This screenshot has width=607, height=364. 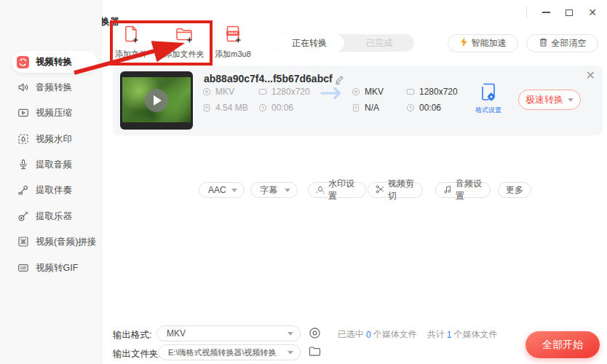 What do you see at coordinates (282, 108) in the screenshot?
I see `source-duration-value: 00:06` at bounding box center [282, 108].